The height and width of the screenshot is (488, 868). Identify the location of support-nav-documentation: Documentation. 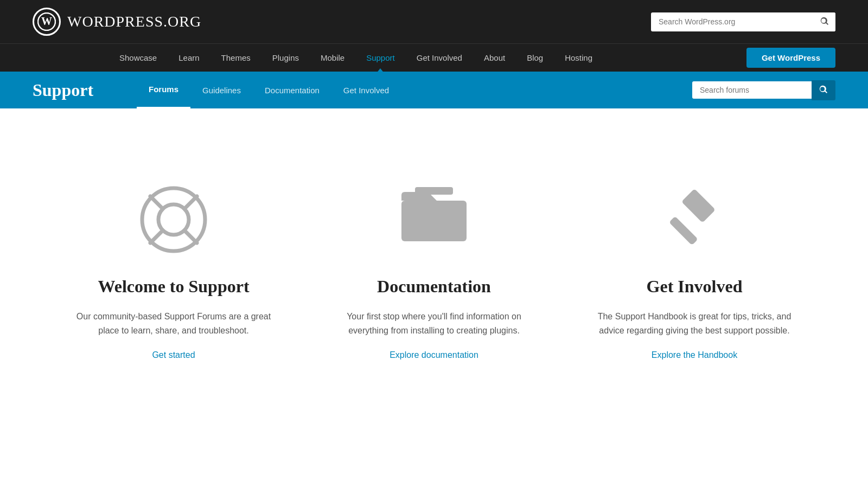
(292, 90).